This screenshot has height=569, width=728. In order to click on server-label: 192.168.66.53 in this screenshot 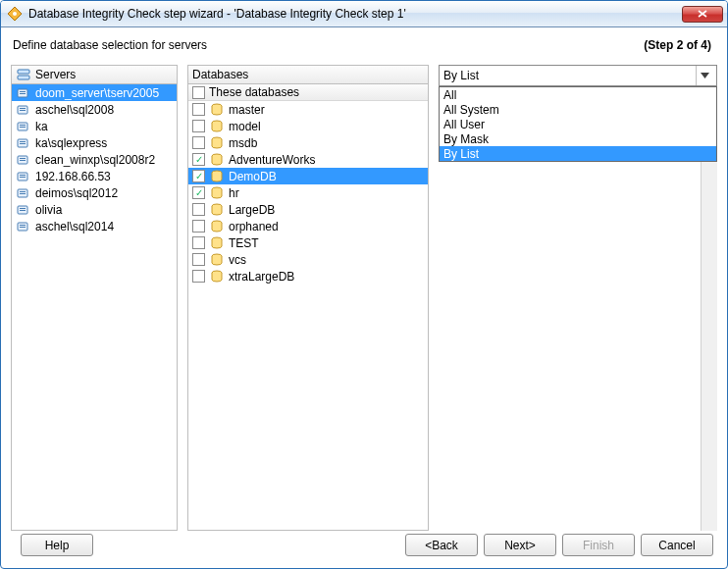, I will do `click(73, 177)`.